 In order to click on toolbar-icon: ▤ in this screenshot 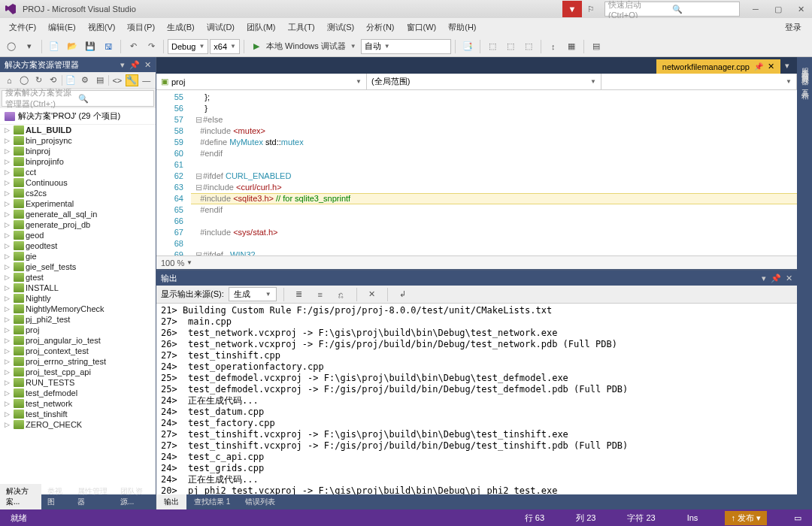, I will do `click(596, 47)`.